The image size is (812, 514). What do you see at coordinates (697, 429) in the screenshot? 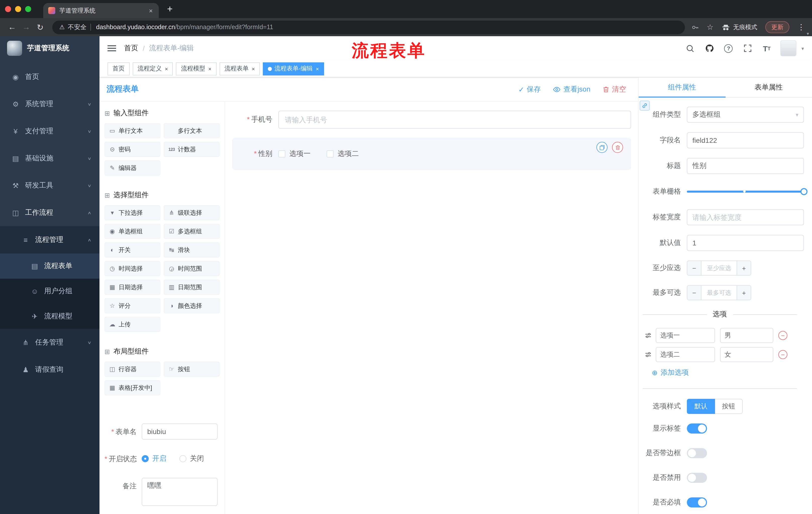
I see `show-label-toggle` at bounding box center [697, 429].